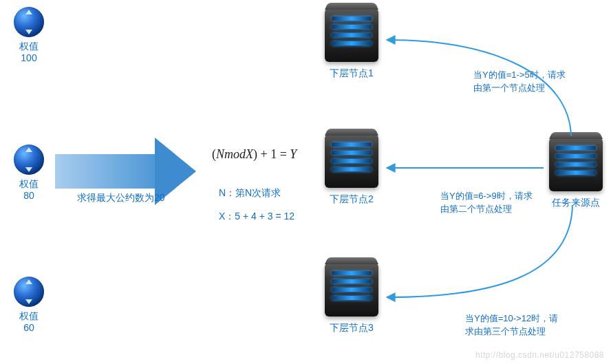 This screenshot has height=364, width=611. Describe the element at coordinates (534, 76) in the screenshot. I see `route-text-line: 当Y的值=1->5时，请求` at that location.